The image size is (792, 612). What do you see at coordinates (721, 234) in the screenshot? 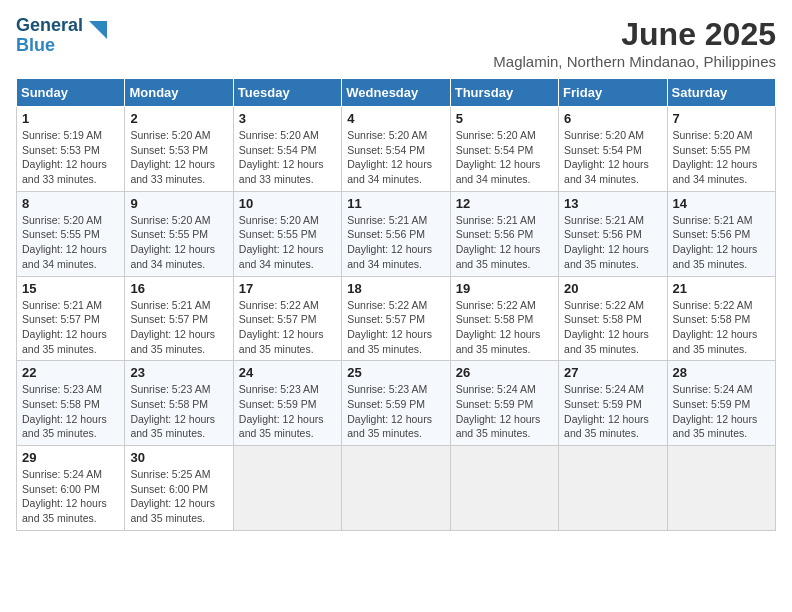
I see `calendar-cell: 14 Sunrise: 5:21 AM Sunset: 5:56 PM Dayl…` at bounding box center [721, 234].